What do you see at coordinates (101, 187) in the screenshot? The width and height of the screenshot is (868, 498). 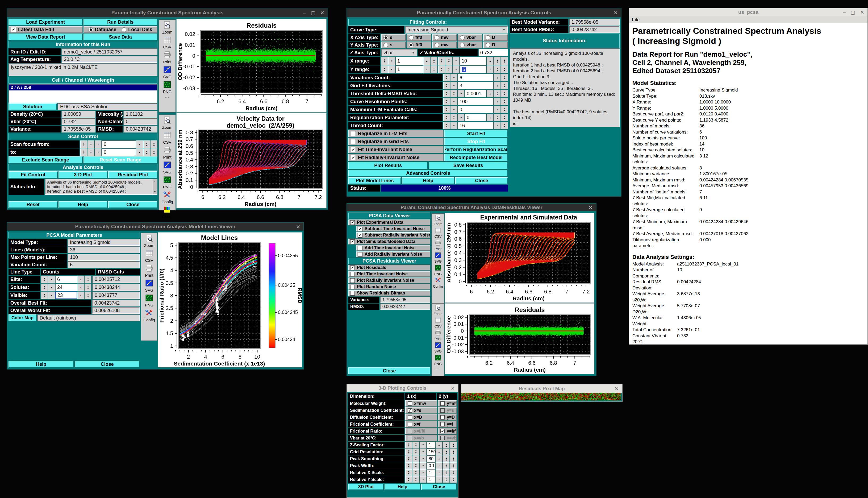 I see `status-info-text: Analysis of 36 Increasing Sigmoid 100-so…` at bounding box center [101, 187].